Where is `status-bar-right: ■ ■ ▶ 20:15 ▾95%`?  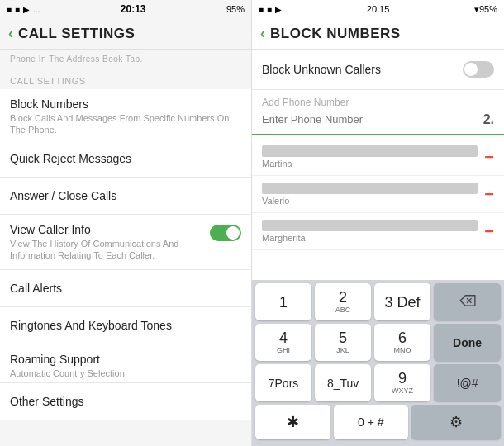 status-bar-right: ■ ■ ▶ 20:15 ▾95% is located at coordinates (378, 9).